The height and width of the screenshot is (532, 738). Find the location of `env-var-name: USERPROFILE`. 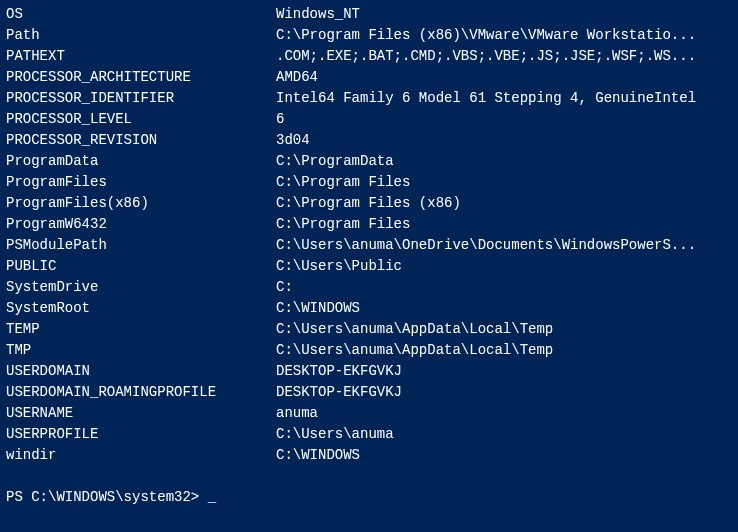

env-var-name: USERPROFILE is located at coordinates (141, 434).